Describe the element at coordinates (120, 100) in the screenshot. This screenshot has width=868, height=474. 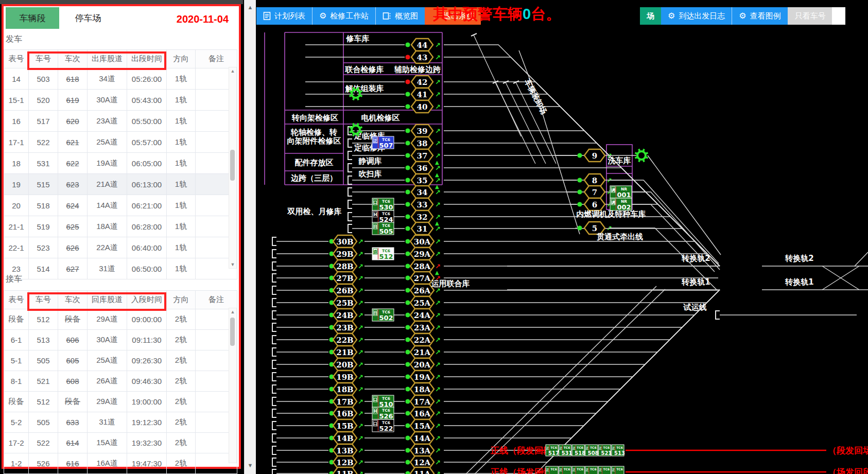
I see `table-row: 15-152061930A道05:43:001轨` at that location.